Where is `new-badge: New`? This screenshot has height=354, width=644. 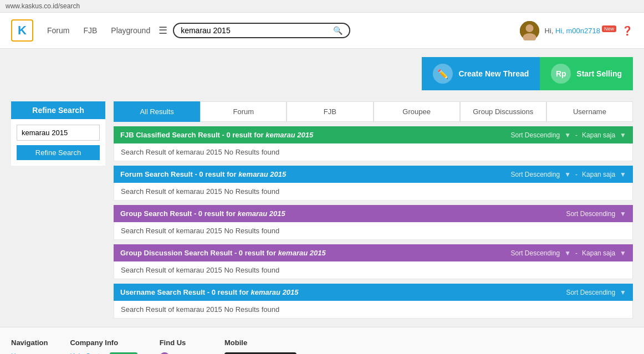 new-badge: New is located at coordinates (609, 29).